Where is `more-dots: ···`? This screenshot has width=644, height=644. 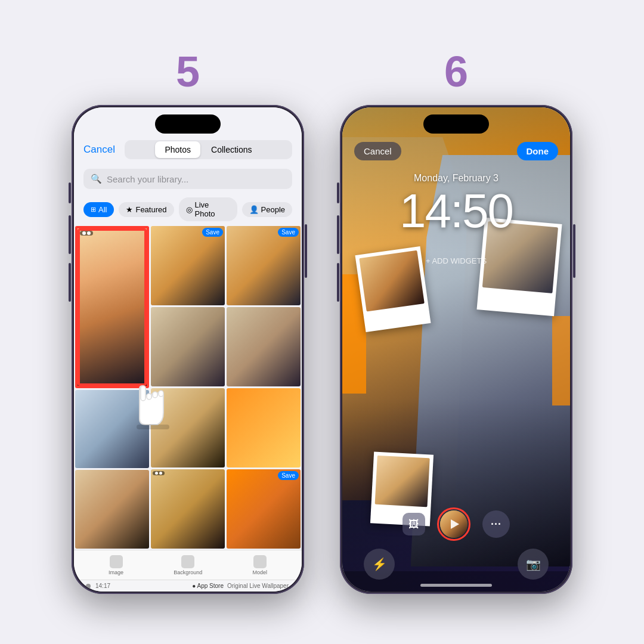
more-dots: ··· is located at coordinates (496, 524).